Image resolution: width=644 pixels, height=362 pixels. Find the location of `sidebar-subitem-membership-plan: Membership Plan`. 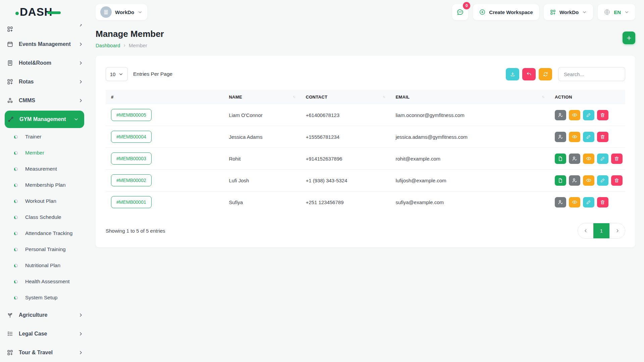

sidebar-subitem-membership-plan: Membership Plan is located at coordinates (47, 185).